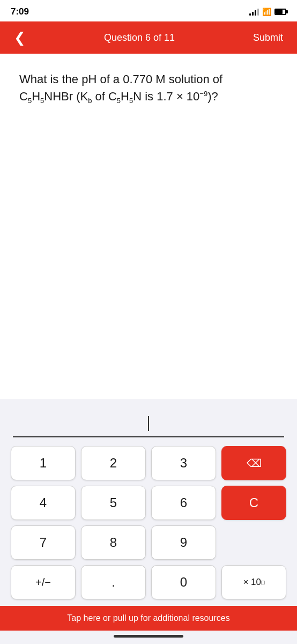 This screenshot has width=297, height=644. What do you see at coordinates (148, 618) in the screenshot?
I see `bottom-bar-text: Tap here or pull up for additional resou…` at bounding box center [148, 618].